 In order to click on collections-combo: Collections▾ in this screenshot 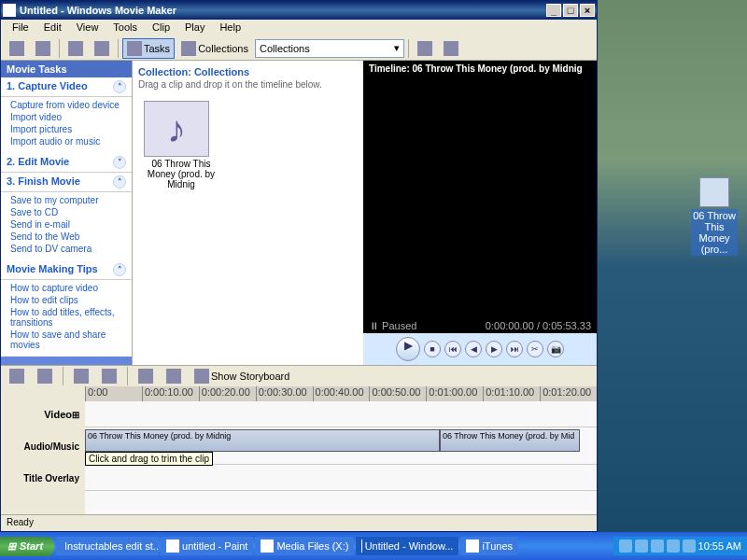, I will do `click(330, 49)`.